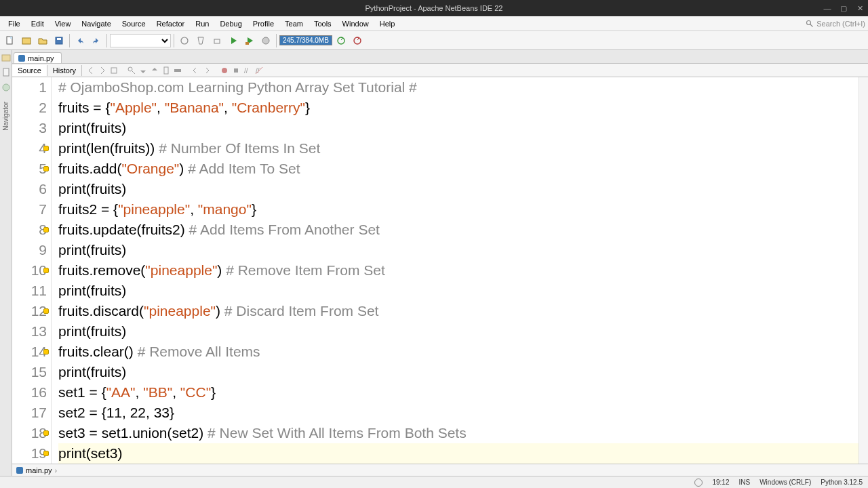 The image size is (868, 488). Describe the element at coordinates (38, 58) in the screenshot. I see `file-tab-main: main.py` at that location.